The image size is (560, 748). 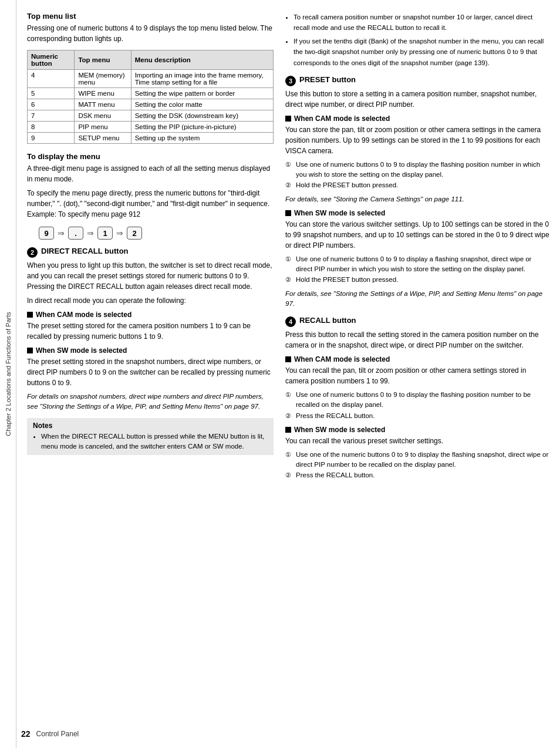 What do you see at coordinates (417, 441) in the screenshot?
I see `recall-sw-text: You can recall the various preset switch…` at bounding box center [417, 441].